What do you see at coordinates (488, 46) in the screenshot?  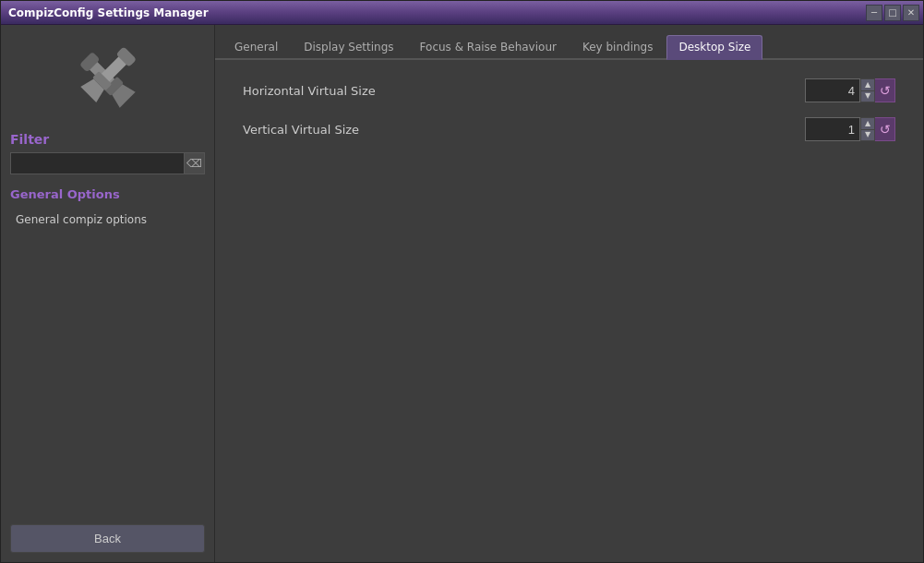 I see `tab-focus-raise: Focus & Raise Behaviour` at bounding box center [488, 46].